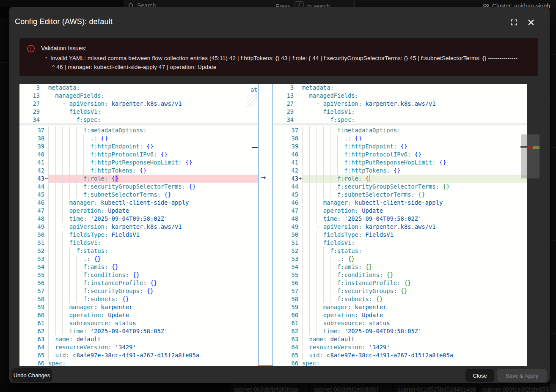 The width and height of the screenshot is (556, 392). I want to click on close-button, so click(531, 22).